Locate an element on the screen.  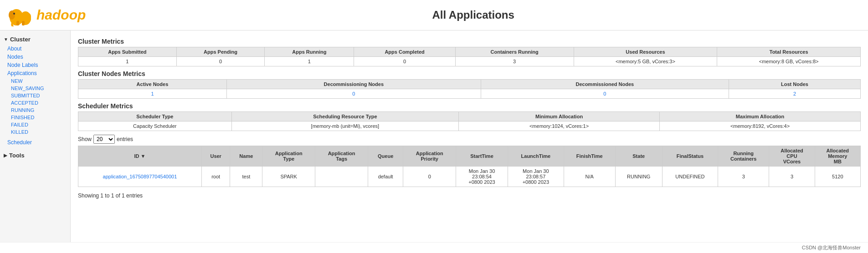
tools-arrow-icon: ▶ is located at coordinates (5, 156).